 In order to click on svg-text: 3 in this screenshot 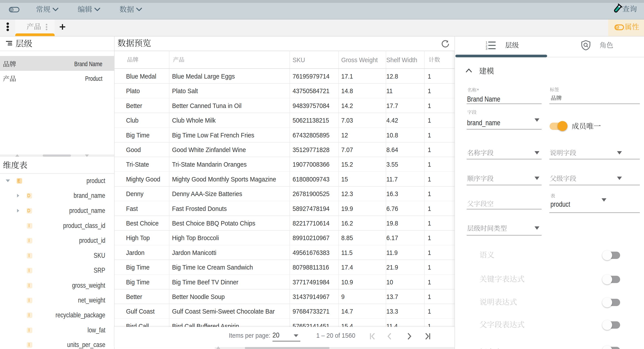, I will do `click(486, 49)`.